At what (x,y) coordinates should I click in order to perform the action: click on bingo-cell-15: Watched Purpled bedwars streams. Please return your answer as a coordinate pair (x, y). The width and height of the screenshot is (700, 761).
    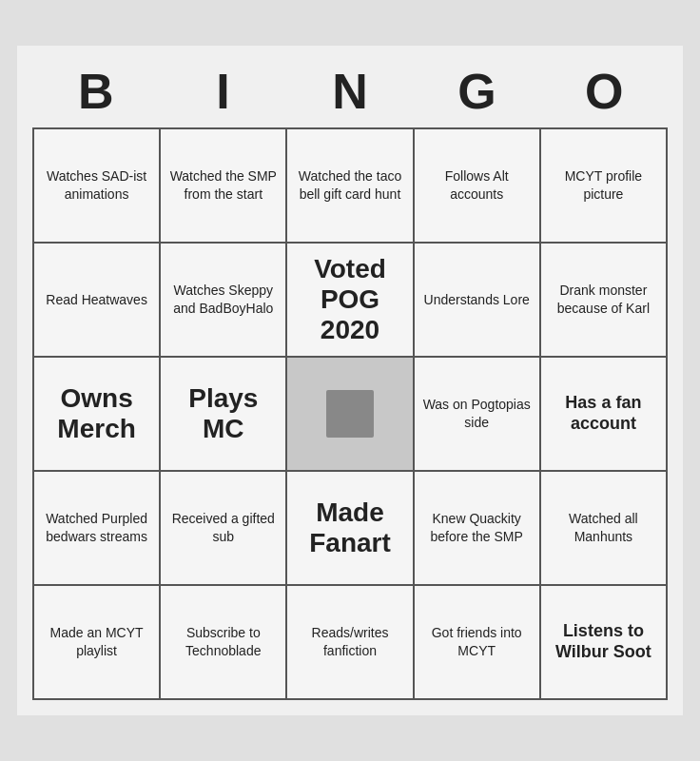
    Looking at the image, I should click on (97, 529).